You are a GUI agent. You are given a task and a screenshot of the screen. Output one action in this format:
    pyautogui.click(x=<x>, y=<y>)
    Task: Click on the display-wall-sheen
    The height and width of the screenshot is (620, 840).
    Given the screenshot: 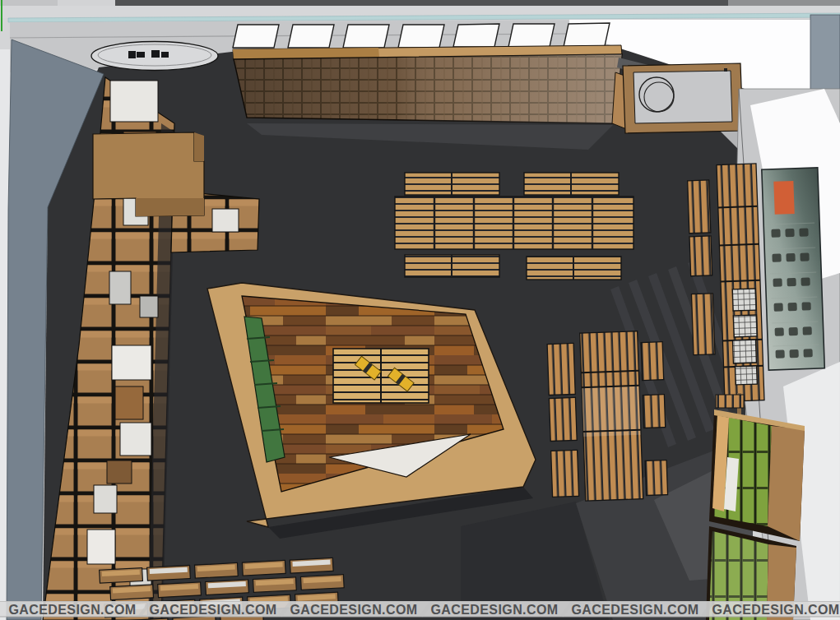 What is the action you would take?
    pyautogui.click(x=428, y=89)
    